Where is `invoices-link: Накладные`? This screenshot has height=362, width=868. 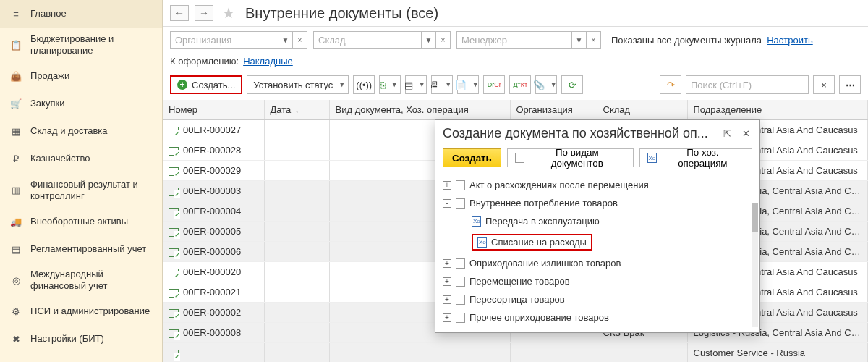 invoices-link: Накладные is located at coordinates (268, 61).